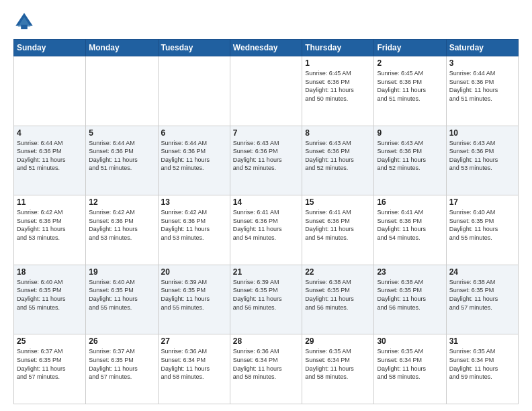 The image size is (532, 411). What do you see at coordinates (122, 133) in the screenshot?
I see `day-number: 5` at bounding box center [122, 133].